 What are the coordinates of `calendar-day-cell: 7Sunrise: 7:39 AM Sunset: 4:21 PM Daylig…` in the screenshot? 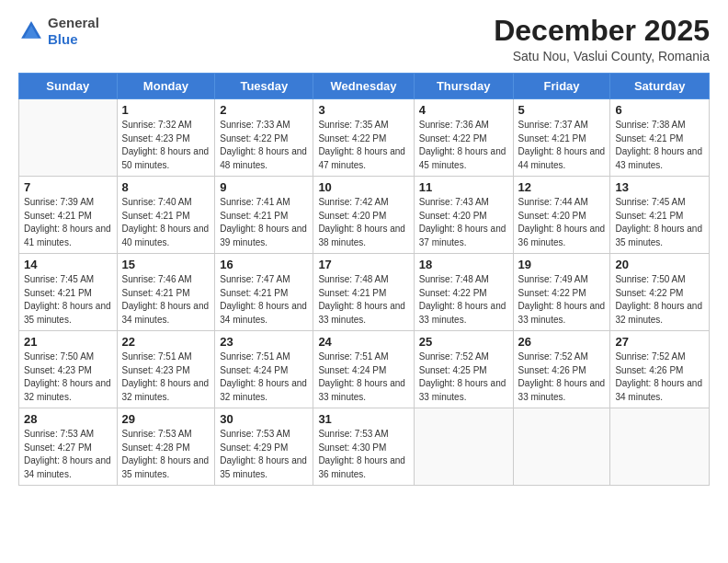 It's located at (68, 215).